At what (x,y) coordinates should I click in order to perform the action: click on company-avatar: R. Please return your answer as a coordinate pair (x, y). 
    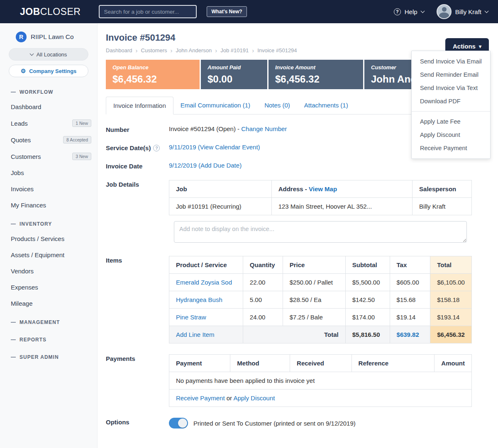
    Looking at the image, I should click on (21, 37).